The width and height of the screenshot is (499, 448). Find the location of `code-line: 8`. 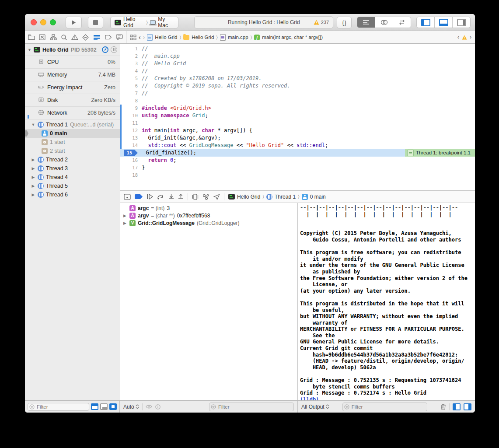

code-line: 8 is located at coordinates (297, 101).